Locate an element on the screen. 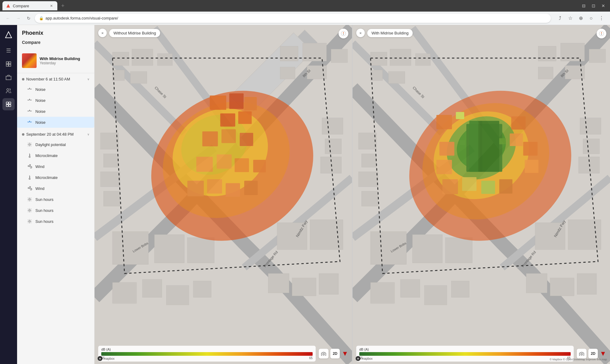  left-compass-button is located at coordinates (343, 34).